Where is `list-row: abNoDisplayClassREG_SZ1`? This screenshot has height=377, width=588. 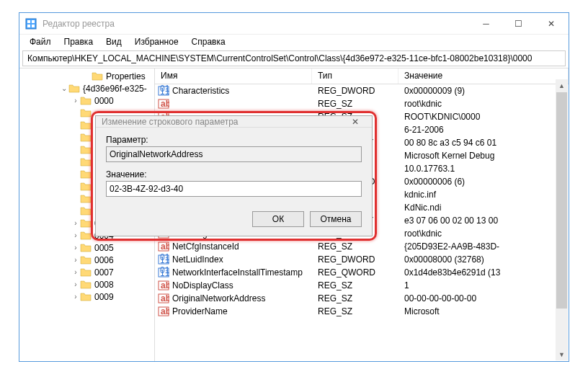 list-row: abNoDisplayClassREG_SZ1 is located at coordinates (362, 285).